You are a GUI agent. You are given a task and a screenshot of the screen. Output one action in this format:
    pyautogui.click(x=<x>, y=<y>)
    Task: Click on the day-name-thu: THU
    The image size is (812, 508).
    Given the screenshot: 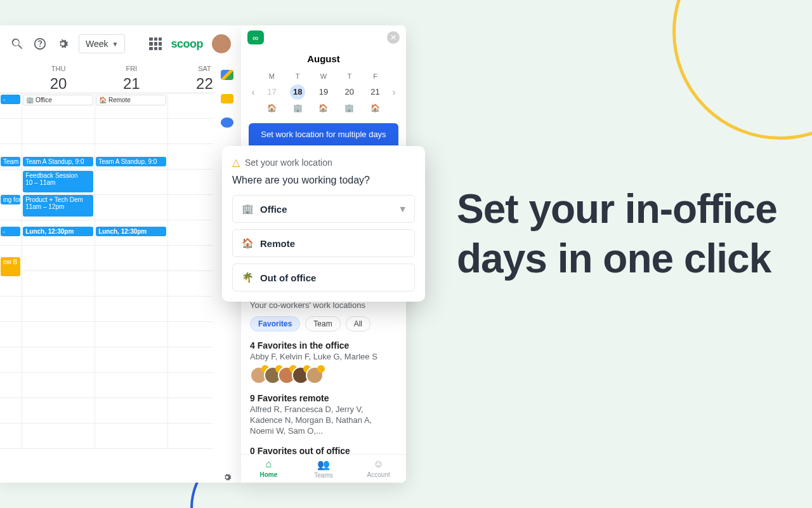 What is the action you would take?
    pyautogui.click(x=58, y=69)
    